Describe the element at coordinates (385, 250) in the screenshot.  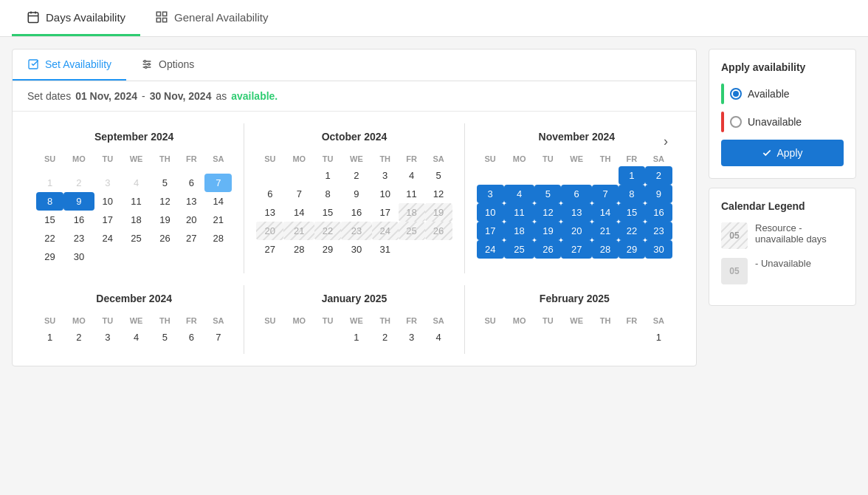
I see `calendar-day: 31` at that location.